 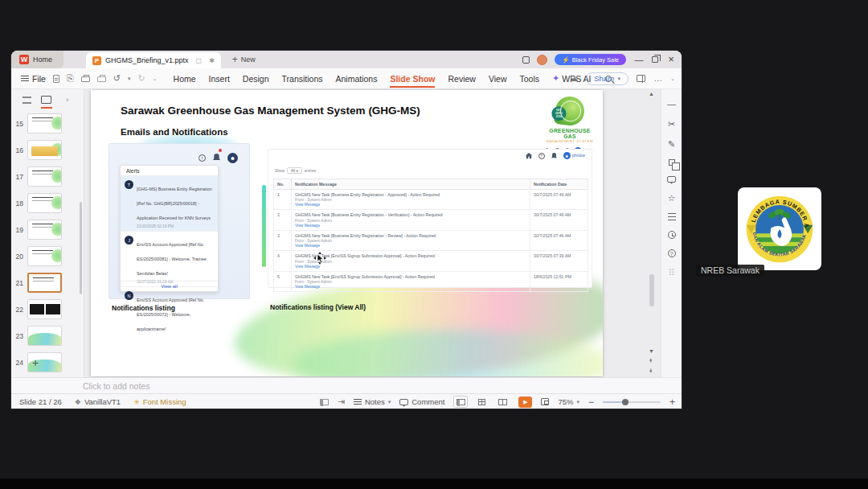 I want to click on more-options-icon: …, so click(x=657, y=79).